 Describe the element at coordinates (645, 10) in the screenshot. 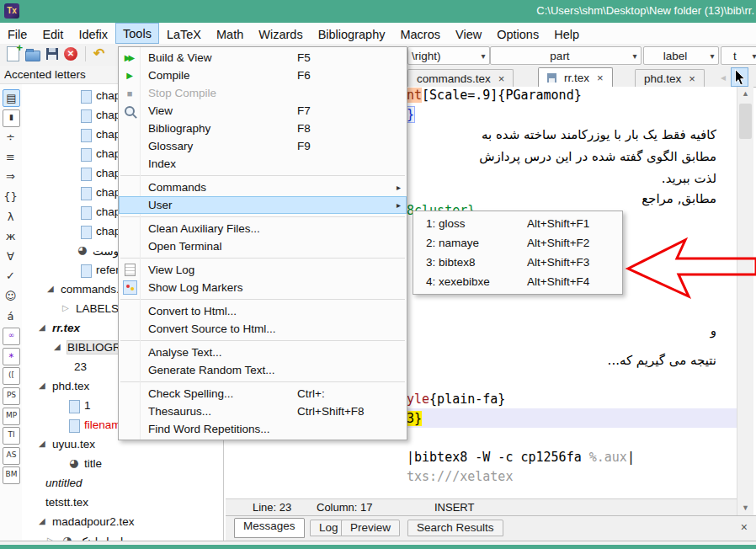

I see `window-title: C:\Users\shm\Desktop\New folder (13)\bib…` at that location.